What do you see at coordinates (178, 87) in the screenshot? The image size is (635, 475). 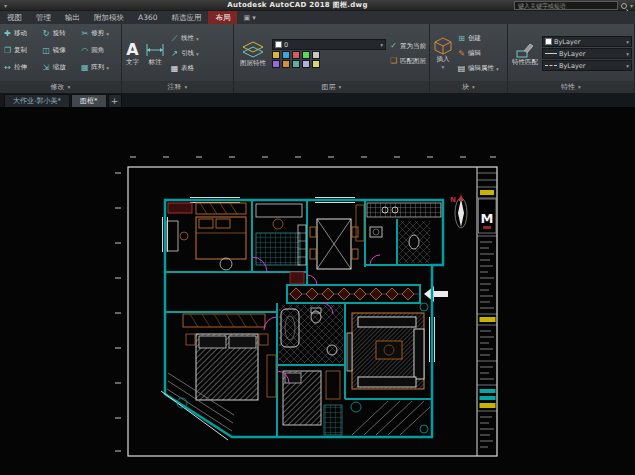 I see `panel-label-annotate: 注释 ▾` at bounding box center [178, 87].